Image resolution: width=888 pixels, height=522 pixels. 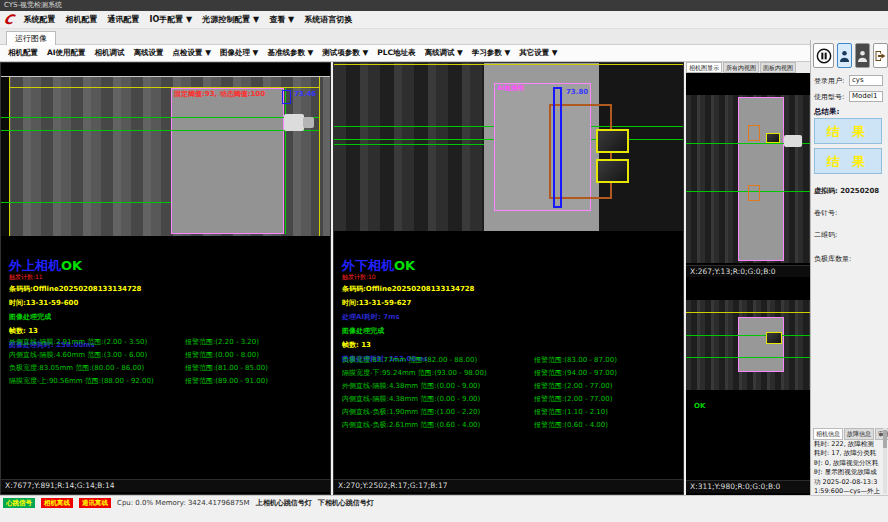 I want to click on right-views-column: 相机图显示 所有内视图 面板内视图 X:267;Y:13;R:0;G:0;B:0, so click(x=748, y=278).